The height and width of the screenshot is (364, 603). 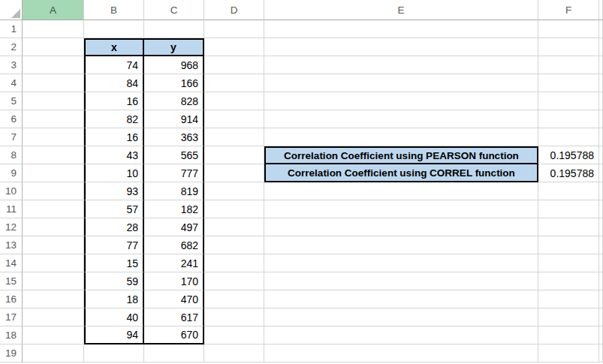 What do you see at coordinates (174, 263) in the screenshot?
I see `cell-C14: 241` at bounding box center [174, 263].